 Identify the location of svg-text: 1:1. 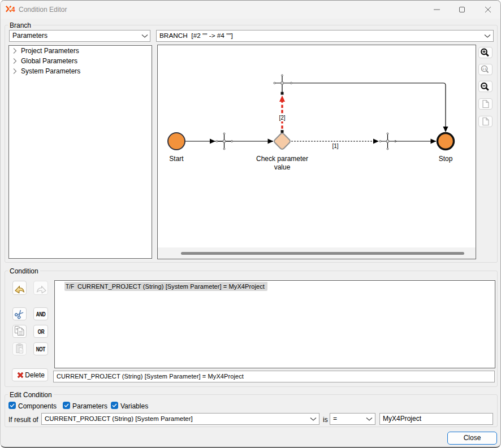
(485, 69).